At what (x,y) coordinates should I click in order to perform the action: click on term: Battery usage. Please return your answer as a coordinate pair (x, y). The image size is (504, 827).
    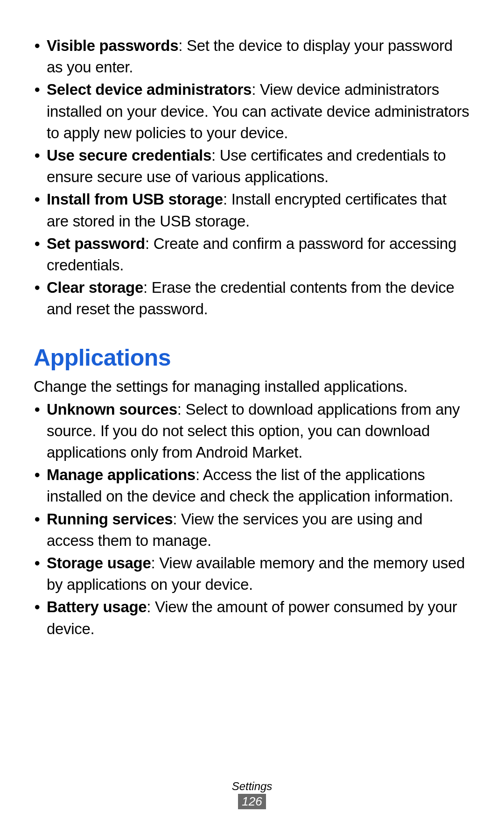
    Looking at the image, I should click on (97, 607).